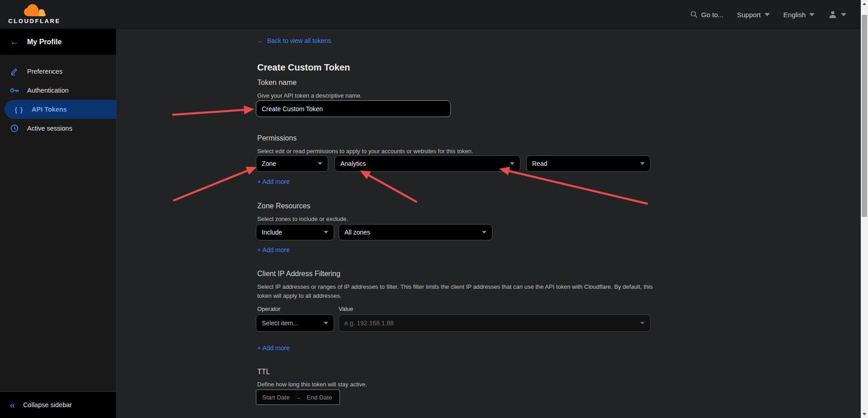 The height and width of the screenshot is (418, 868). I want to click on annotation-arrow-analytics-select, so click(392, 188).